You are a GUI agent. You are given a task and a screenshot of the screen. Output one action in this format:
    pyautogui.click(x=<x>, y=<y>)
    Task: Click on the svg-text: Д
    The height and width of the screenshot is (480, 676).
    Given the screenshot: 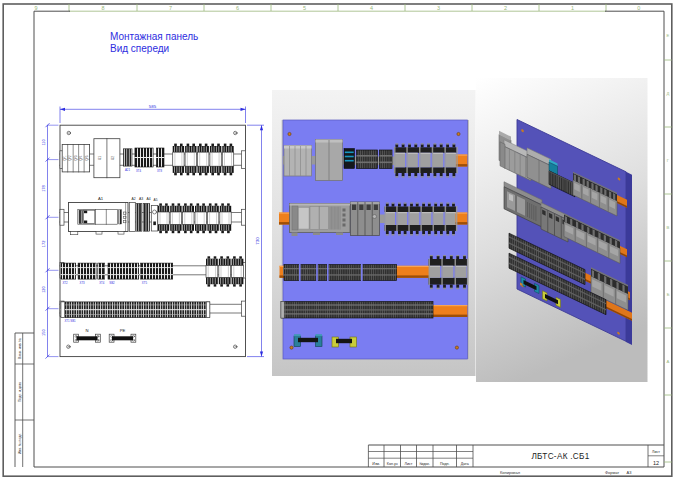 What is the action you would take?
    pyautogui.click(x=668, y=94)
    